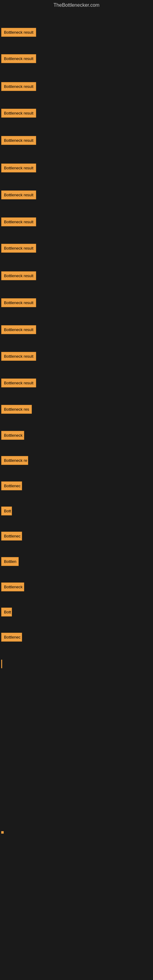 Image resolution: width=153 pixels, height=980 pixels. Describe the element at coordinates (17, 409) in the screenshot. I see `bottleneck-result-card: Bottleneck res` at that location.